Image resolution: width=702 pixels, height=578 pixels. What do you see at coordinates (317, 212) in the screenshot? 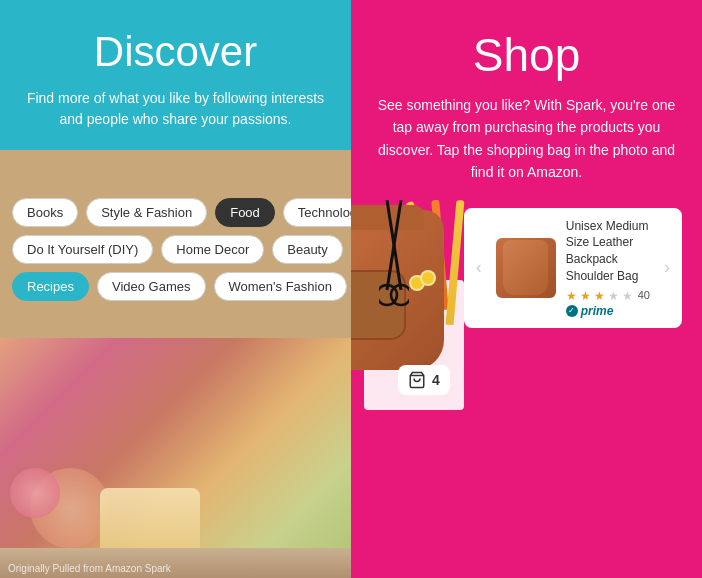
I see `tag-technology: Technology` at bounding box center [317, 212].